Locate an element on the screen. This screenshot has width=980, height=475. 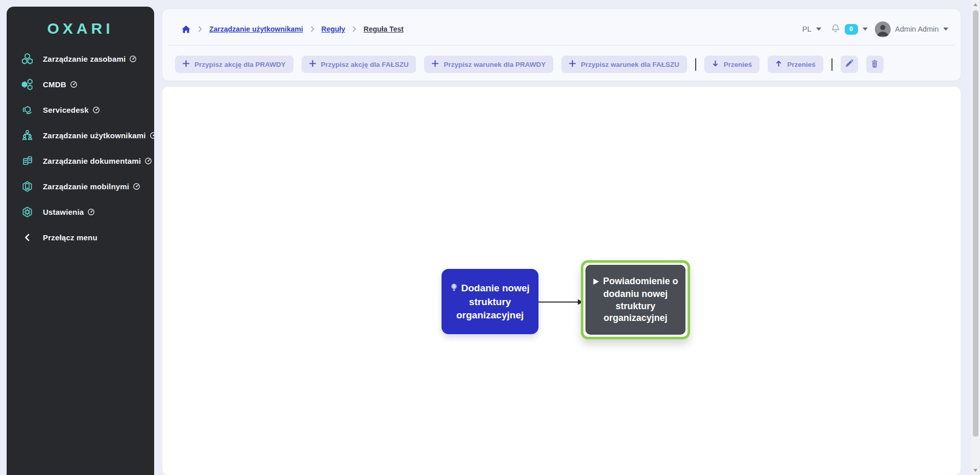
sidebar-item-zarzadzanie-dokumentami: Zarządzanie dokumentami is located at coordinates (81, 161).